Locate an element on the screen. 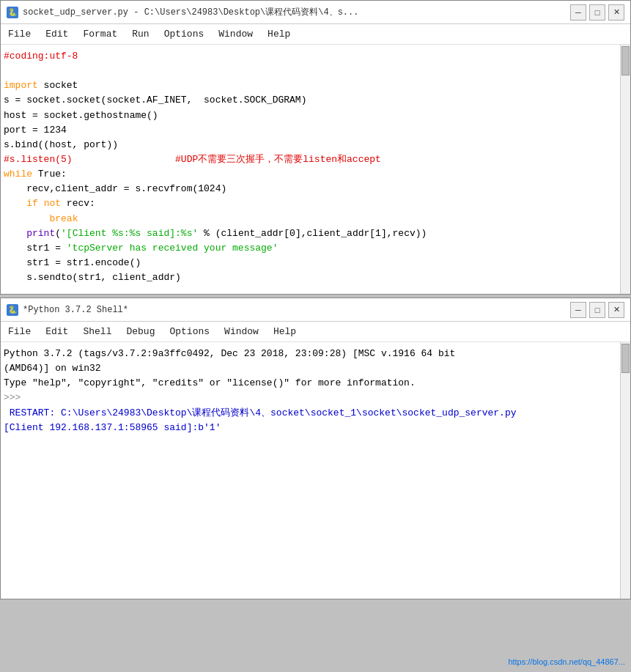 The width and height of the screenshot is (631, 672). code-normal-16: s.sendto(str1, client_addr) is located at coordinates (92, 277).